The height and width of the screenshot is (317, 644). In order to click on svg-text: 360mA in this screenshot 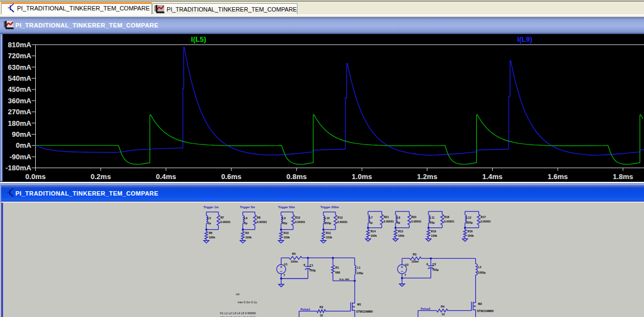, I will do `click(20, 101)`.